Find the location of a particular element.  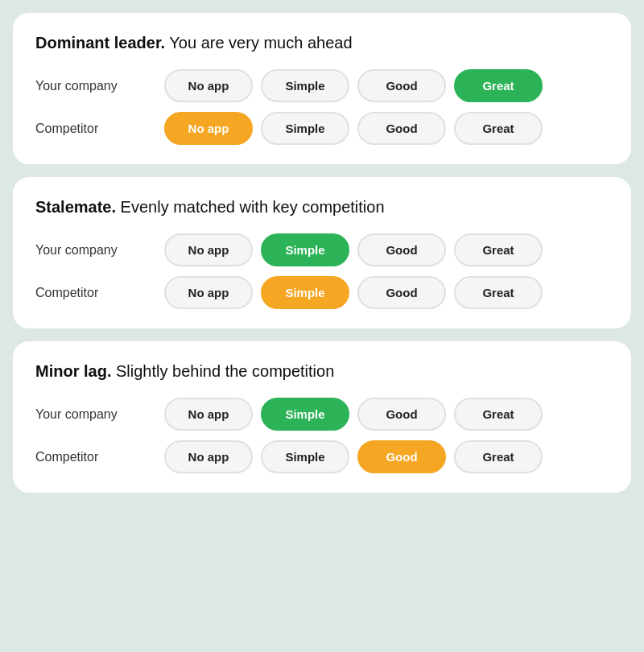

card-title: Stalemate. Evenly matched with key compe… is located at coordinates (322, 207).